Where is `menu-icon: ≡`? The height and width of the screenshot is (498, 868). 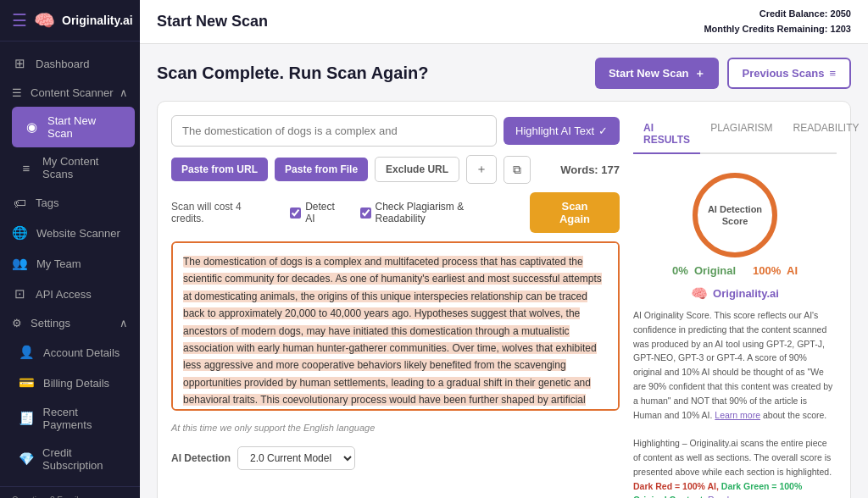
menu-icon: ≡ is located at coordinates (832, 73).